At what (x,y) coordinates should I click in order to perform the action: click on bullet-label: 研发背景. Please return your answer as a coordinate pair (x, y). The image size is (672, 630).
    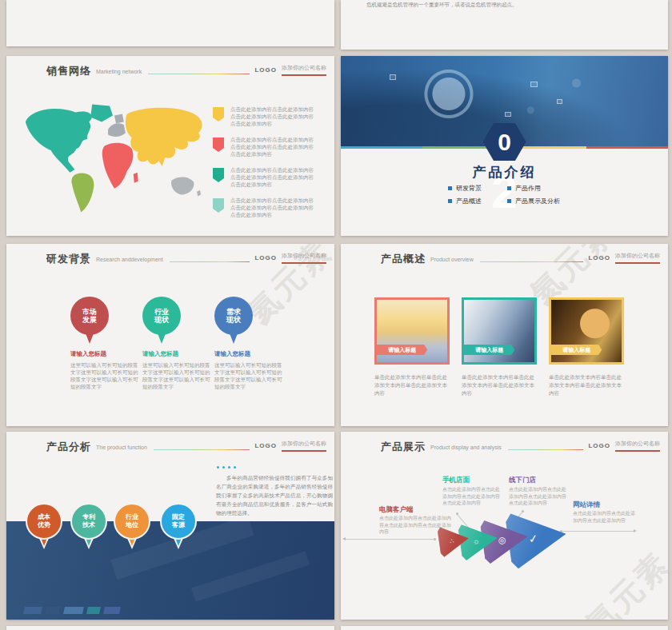
    Looking at the image, I should click on (469, 189).